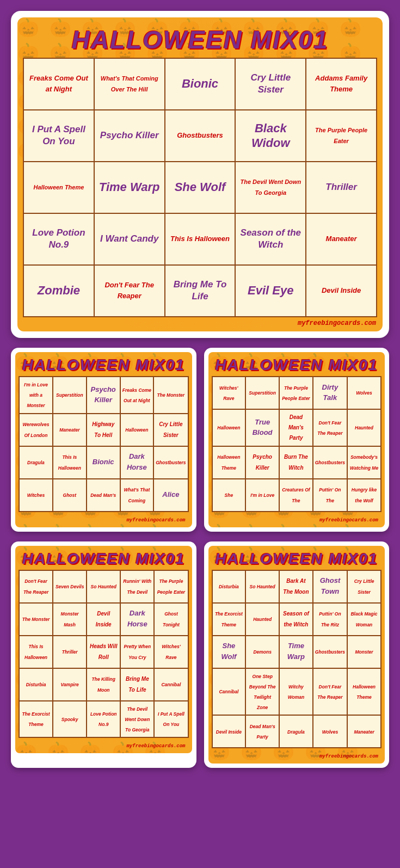  What do you see at coordinates (330, 619) in the screenshot?
I see `bingo-cell: Puttin' On The Ritz` at bounding box center [330, 619].